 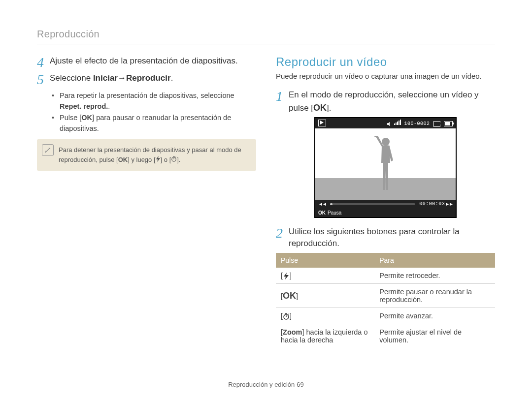 I want to click on table-row: [Zoom] hacia la izquierda o hacia la der…, so click(x=385, y=337).